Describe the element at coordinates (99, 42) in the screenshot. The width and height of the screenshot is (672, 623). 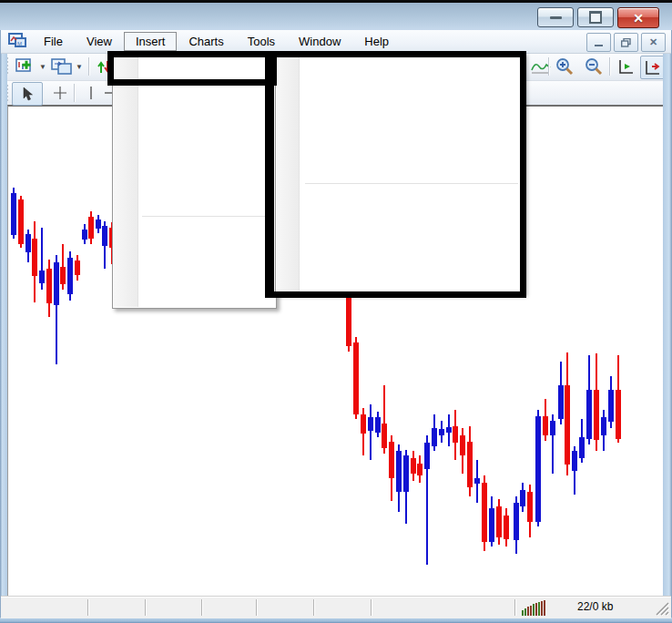
I see `menu-view: View` at that location.